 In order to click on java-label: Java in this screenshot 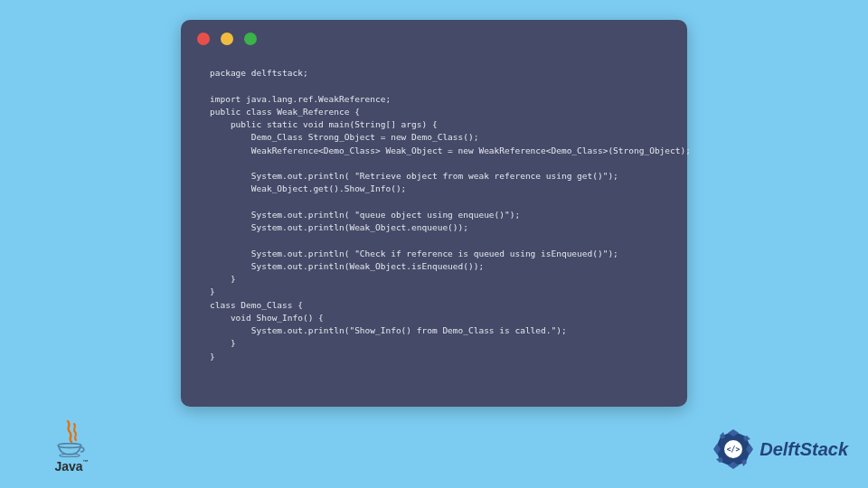, I will do `click(69, 466)`.